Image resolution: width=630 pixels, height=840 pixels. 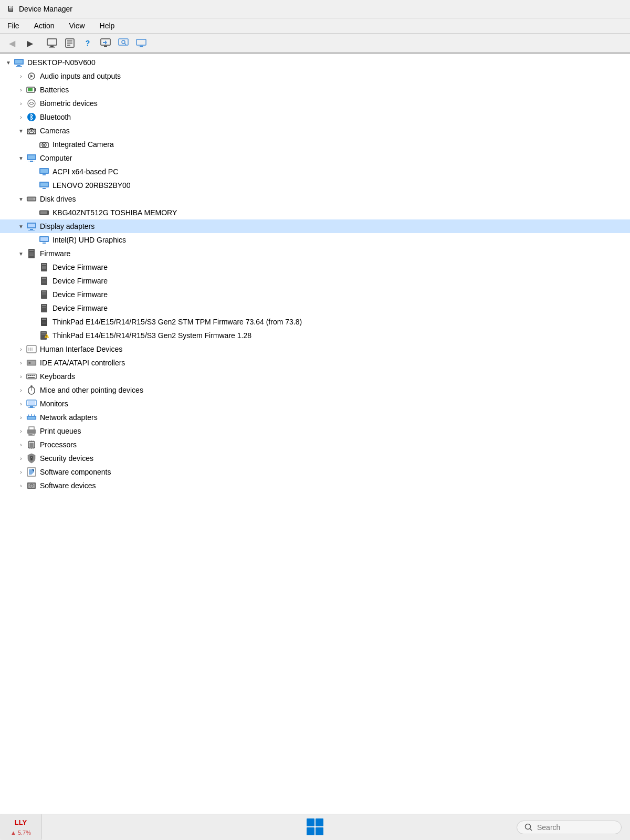 I want to click on monitor-button, so click(x=141, y=43).